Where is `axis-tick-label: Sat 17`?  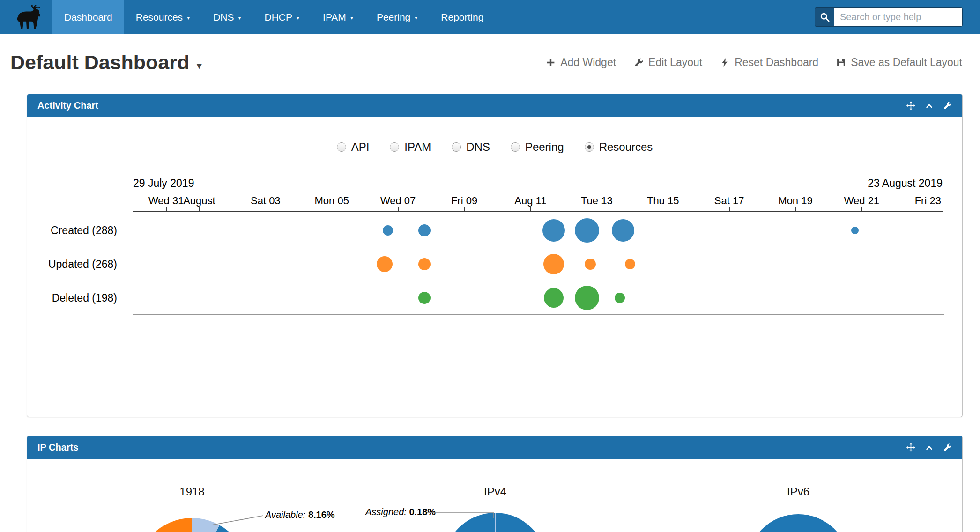 axis-tick-label: Sat 17 is located at coordinates (729, 201).